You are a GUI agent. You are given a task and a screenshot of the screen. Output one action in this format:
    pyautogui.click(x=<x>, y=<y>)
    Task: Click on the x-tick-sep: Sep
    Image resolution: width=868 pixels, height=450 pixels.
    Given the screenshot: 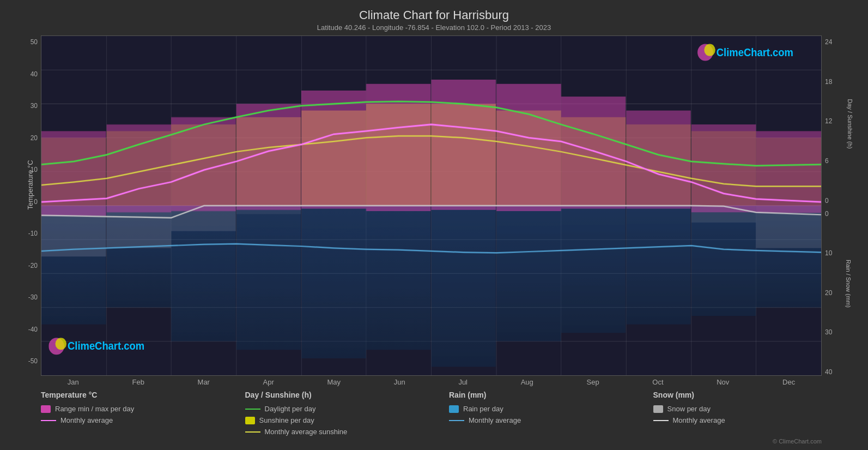 What is the action you would take?
    pyautogui.click(x=593, y=382)
    